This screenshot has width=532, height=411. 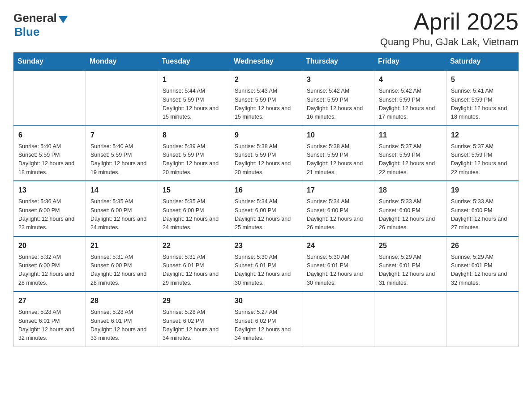 I want to click on day-number: 14, so click(x=122, y=190).